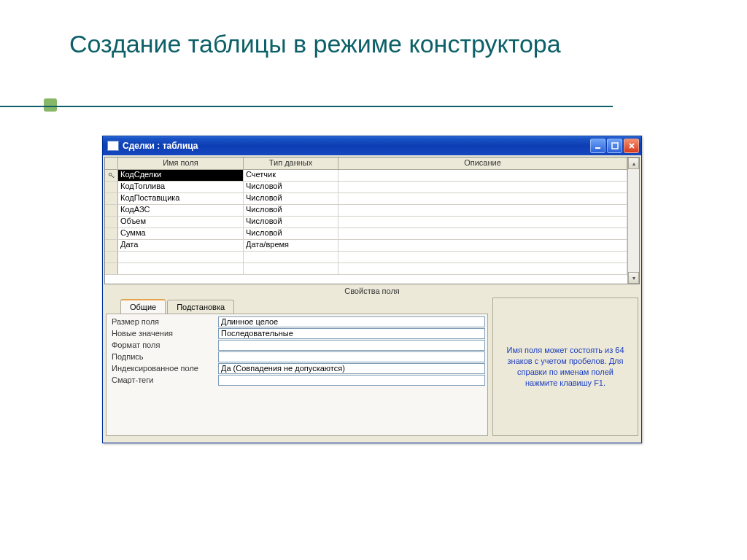  Describe the element at coordinates (297, 381) in the screenshot. I see `property-row: Смарт-теги` at that location.